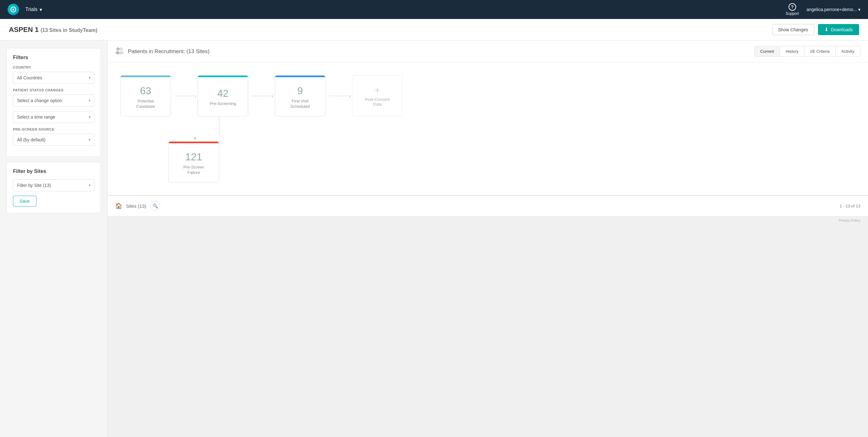 The height and width of the screenshot is (437, 868). What do you see at coordinates (54, 129) in the screenshot?
I see `pre-screen-label: PRE-SCREEN SOURCE` at bounding box center [54, 129].